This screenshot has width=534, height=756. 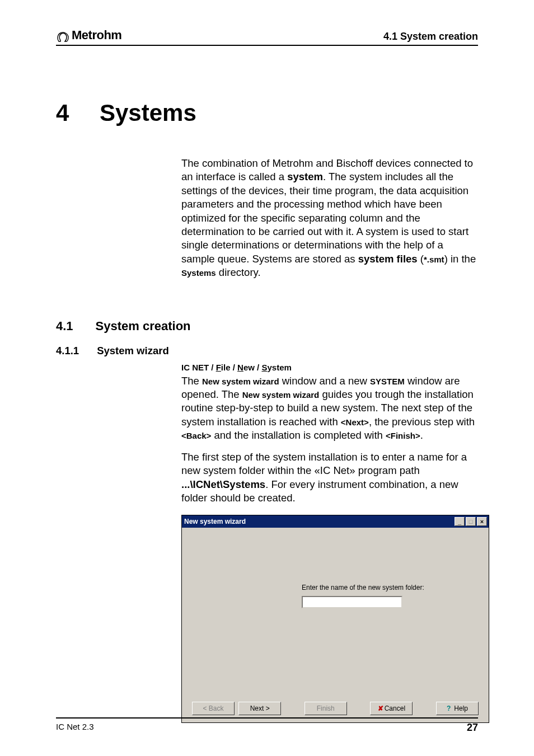 What do you see at coordinates (63, 37) in the screenshot?
I see `omega-flask-icon` at bounding box center [63, 37].